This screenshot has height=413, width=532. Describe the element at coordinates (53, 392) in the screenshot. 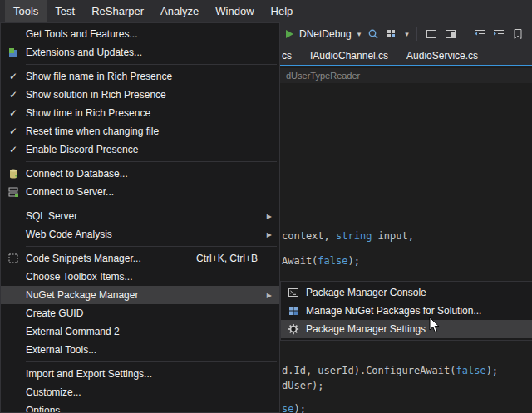

I see `menu-item-label: Customize...` at that location.